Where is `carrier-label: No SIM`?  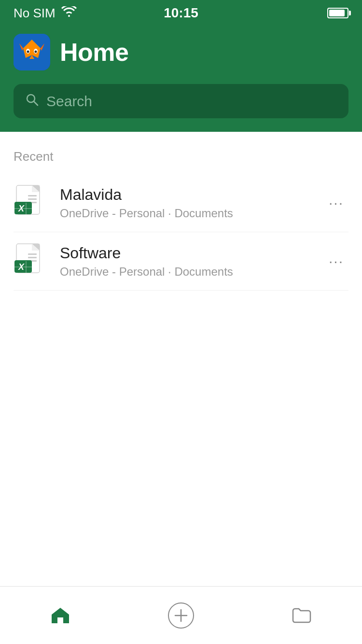
carrier-label: No SIM is located at coordinates (35, 14).